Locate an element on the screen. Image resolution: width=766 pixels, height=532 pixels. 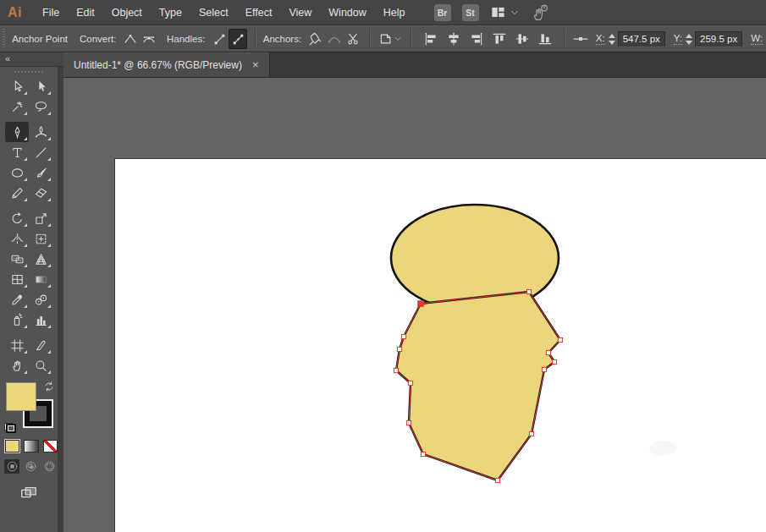
pencil-tool is located at coordinates (17, 193).